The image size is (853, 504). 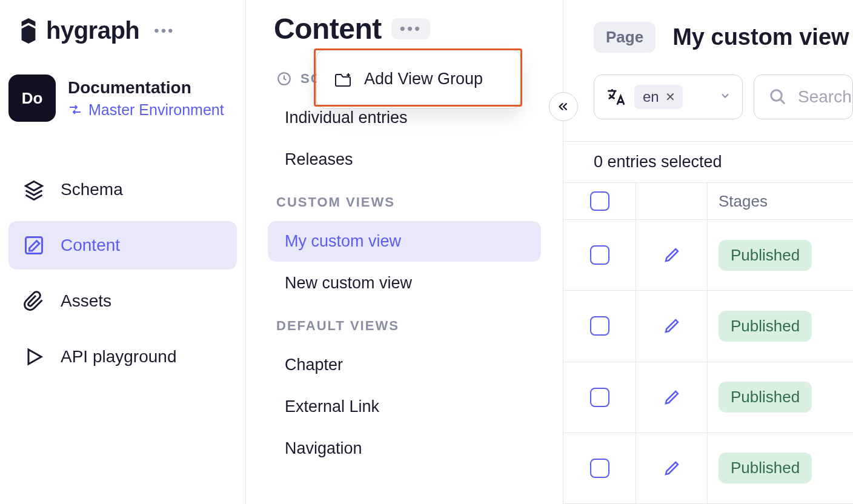 What do you see at coordinates (405, 284) in the screenshot?
I see `view-new-custom-view: New custom view` at bounding box center [405, 284].